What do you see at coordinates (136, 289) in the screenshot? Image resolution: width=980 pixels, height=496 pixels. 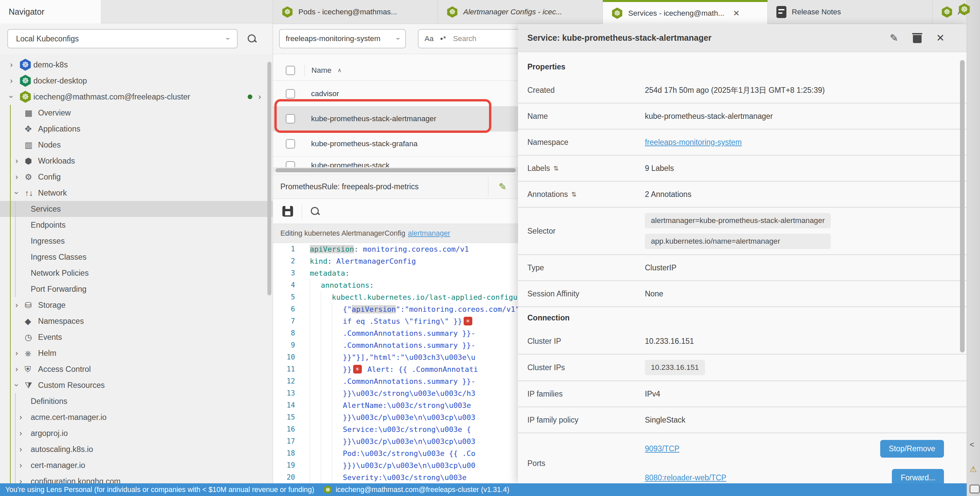 I see `sidebar-item-port-forwarding: Port Forwarding` at bounding box center [136, 289].